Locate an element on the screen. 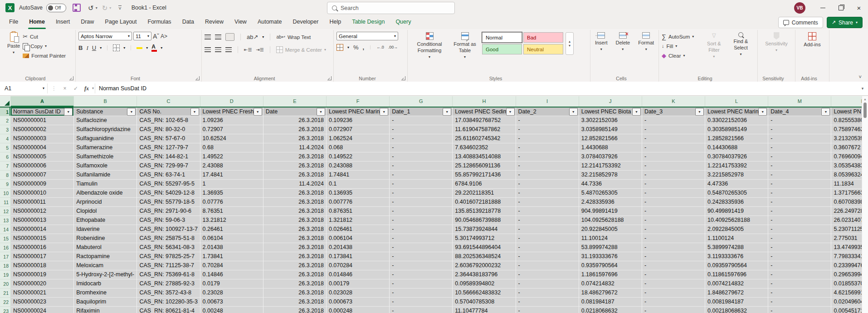  cancel-entry-icon: × is located at coordinates (65, 88).